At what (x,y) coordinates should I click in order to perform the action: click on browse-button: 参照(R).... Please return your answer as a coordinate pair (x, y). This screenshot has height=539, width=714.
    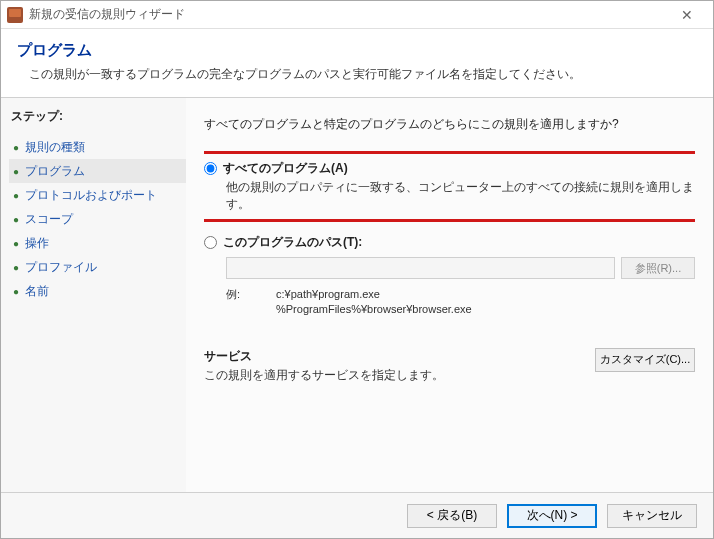
    Looking at the image, I should click on (658, 268).